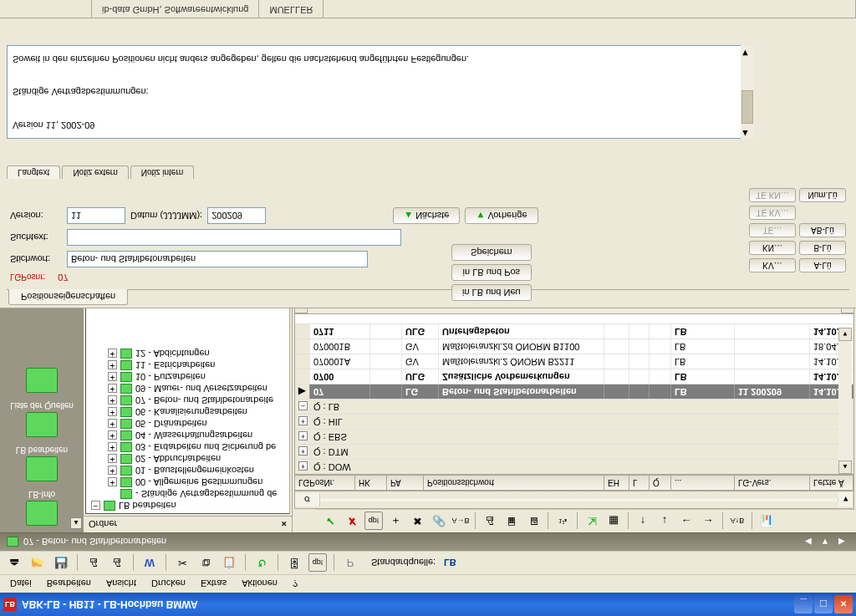 The height and width of the screenshot is (616, 856). What do you see at coordinates (772, 231) in the screenshot?
I see `te-button: TE…` at bounding box center [772, 231].